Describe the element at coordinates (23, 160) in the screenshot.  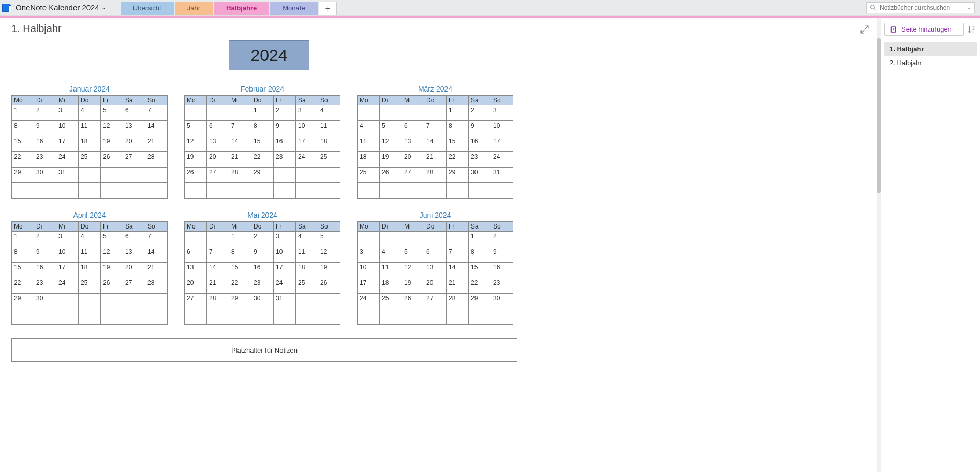
I see `day-cell: 22` at that location.